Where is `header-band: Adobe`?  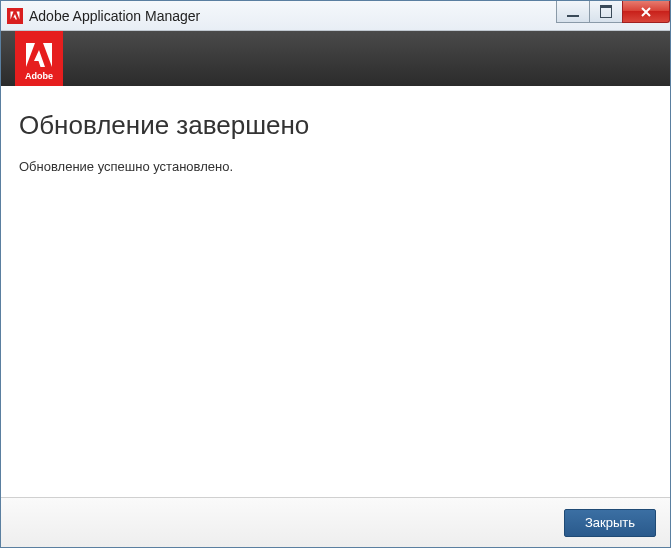
header-band: Adobe is located at coordinates (336, 58).